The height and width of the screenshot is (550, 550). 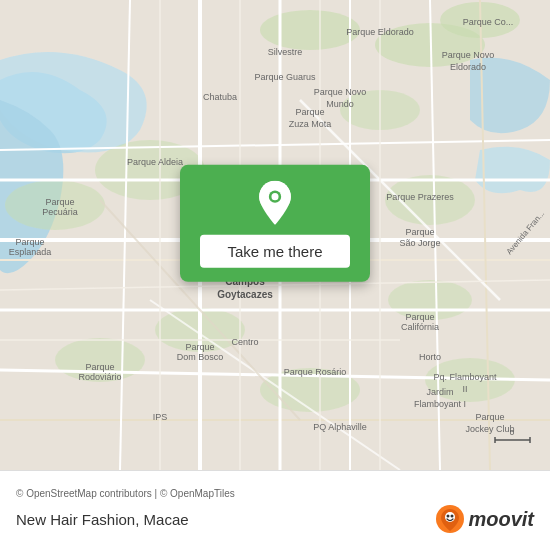 I want to click on svg-text: Parque Eldorado, so click(x=380, y=32).